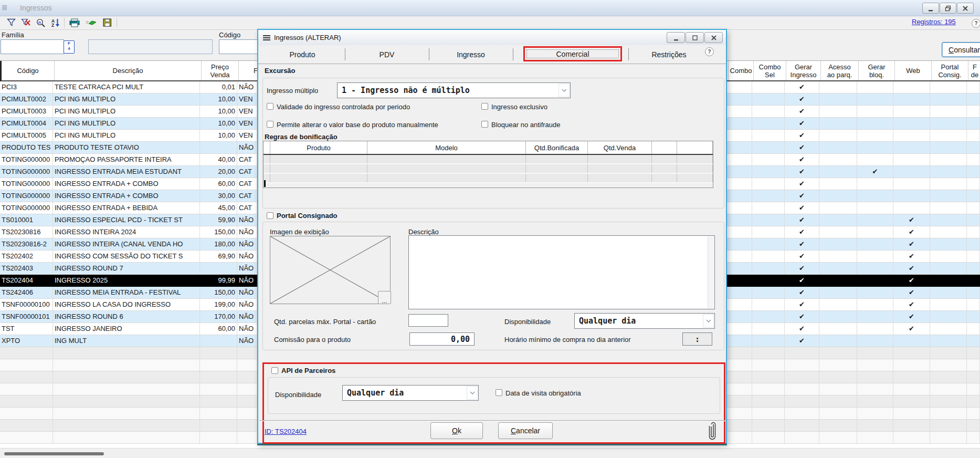  Describe the element at coordinates (127, 221) in the screenshot. I see `cell-desc: INGRESSO ESPECIAL PCD - TICKET ST` at that location.